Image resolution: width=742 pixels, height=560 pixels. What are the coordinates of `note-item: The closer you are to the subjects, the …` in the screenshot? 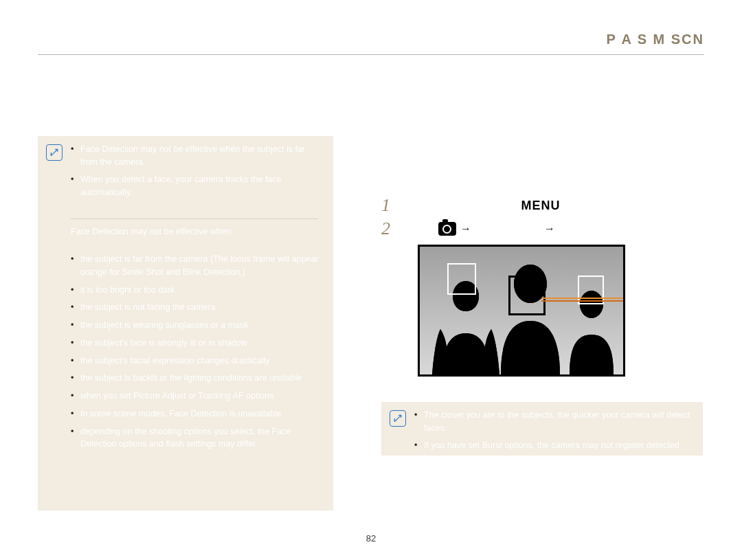 It's located at (554, 422).